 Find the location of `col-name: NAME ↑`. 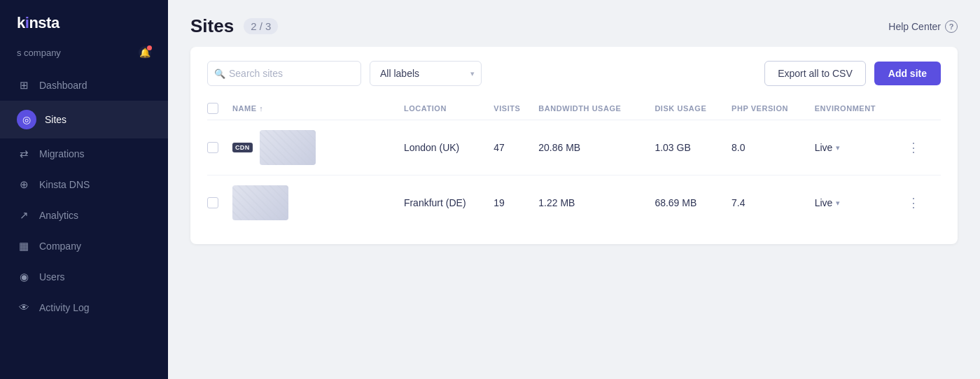

col-name: NAME ↑ is located at coordinates (318, 109).